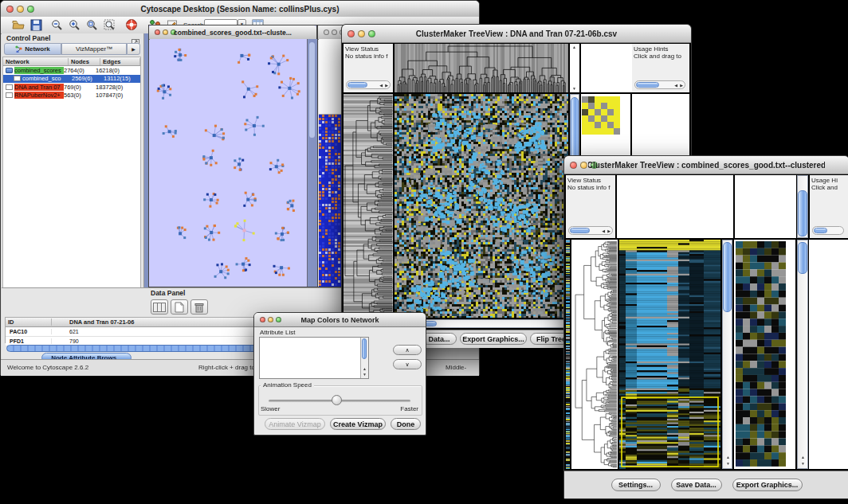  I want to click on tv1-usage-scroll-thumb, so click(647, 84).